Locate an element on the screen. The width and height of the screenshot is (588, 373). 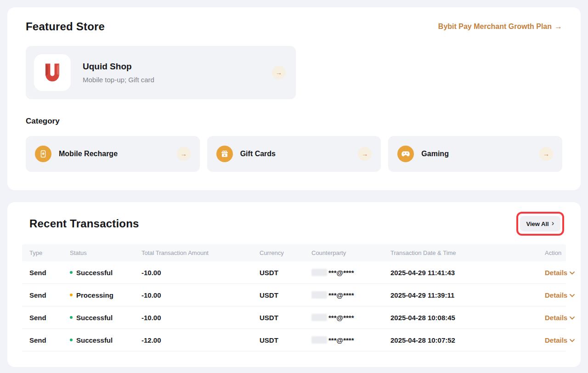
store-info: Uquid Shop Mobile top-up; Gift card is located at coordinates (177, 73).